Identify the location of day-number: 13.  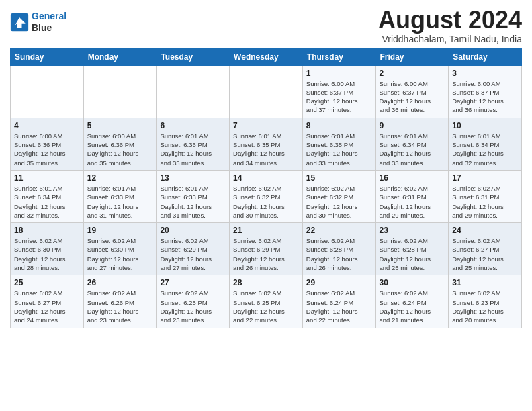
(193, 178).